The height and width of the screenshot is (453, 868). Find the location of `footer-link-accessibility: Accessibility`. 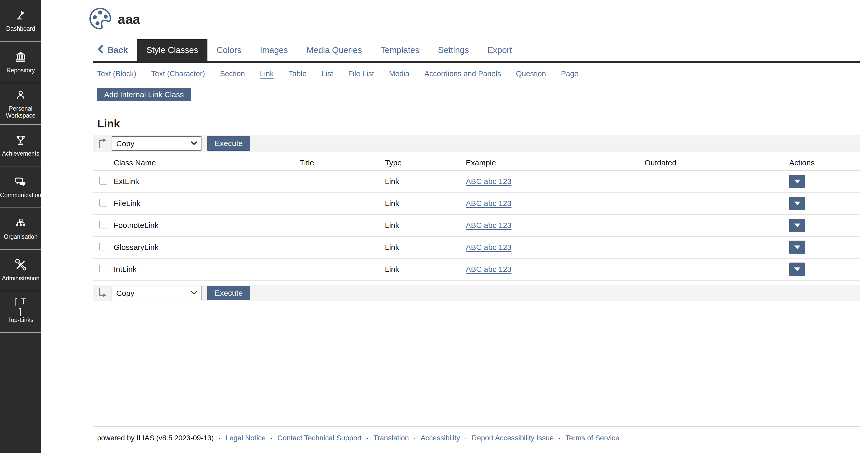

footer-link-accessibility: Accessibility is located at coordinates (440, 438).